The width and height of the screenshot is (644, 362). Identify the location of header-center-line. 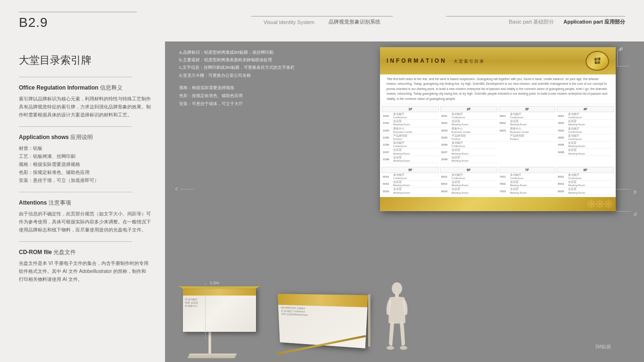
(322, 16).